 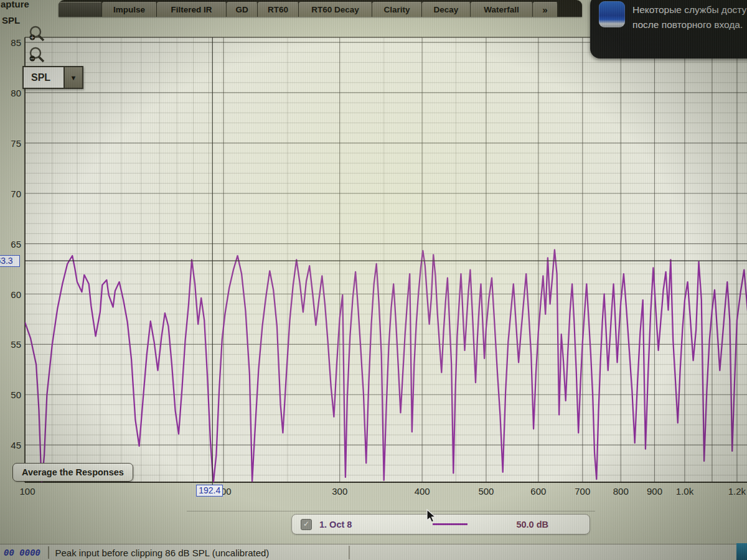 What do you see at coordinates (336, 525) in the screenshot?
I see `trace-name: 1. Oct 8` at bounding box center [336, 525].